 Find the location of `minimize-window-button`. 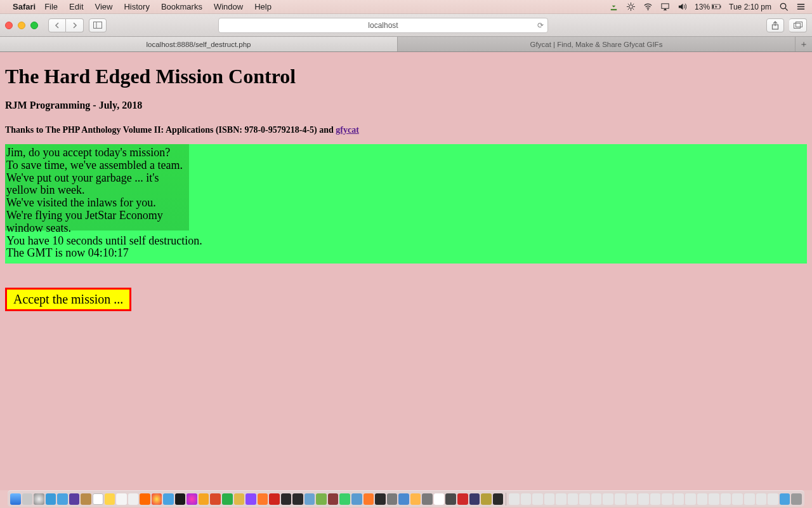

minimize-window-button is located at coordinates (22, 25).